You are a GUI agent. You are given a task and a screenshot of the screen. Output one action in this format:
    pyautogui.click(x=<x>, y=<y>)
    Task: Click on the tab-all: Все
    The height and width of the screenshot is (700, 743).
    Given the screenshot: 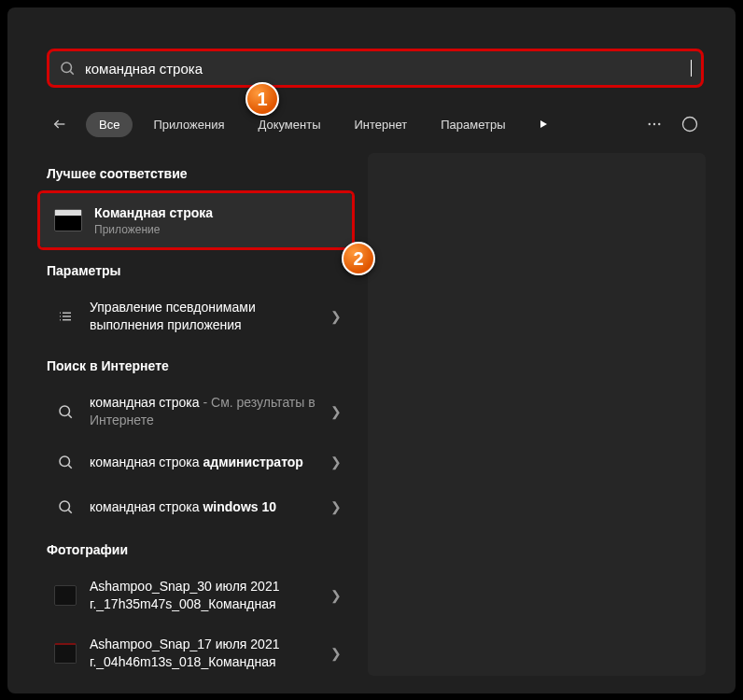 What is the action you would take?
    pyautogui.click(x=109, y=125)
    